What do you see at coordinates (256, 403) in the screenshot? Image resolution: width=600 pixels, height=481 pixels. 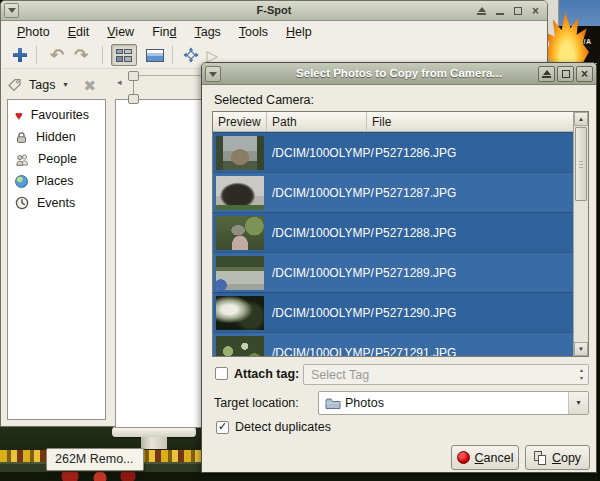 I see `target-location-label: Target location:` at bounding box center [256, 403].